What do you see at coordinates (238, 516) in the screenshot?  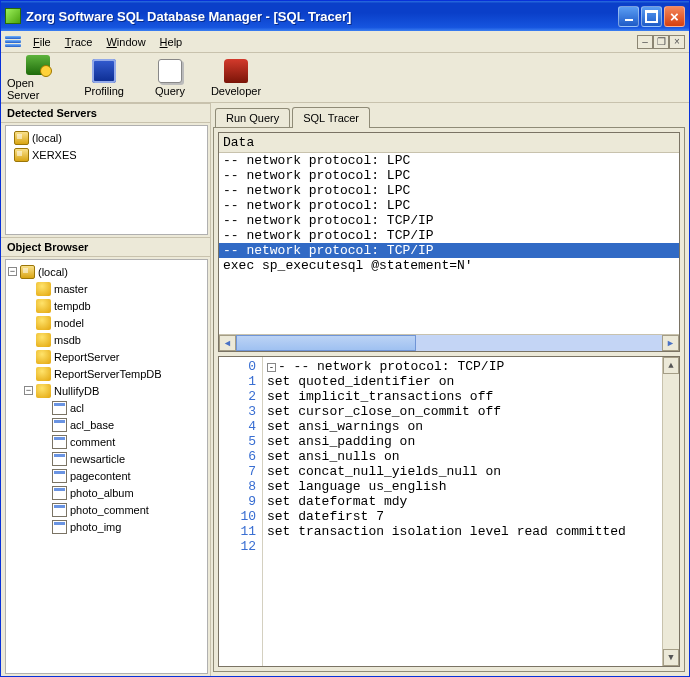 I see `line-number: 10` at bounding box center [238, 516].